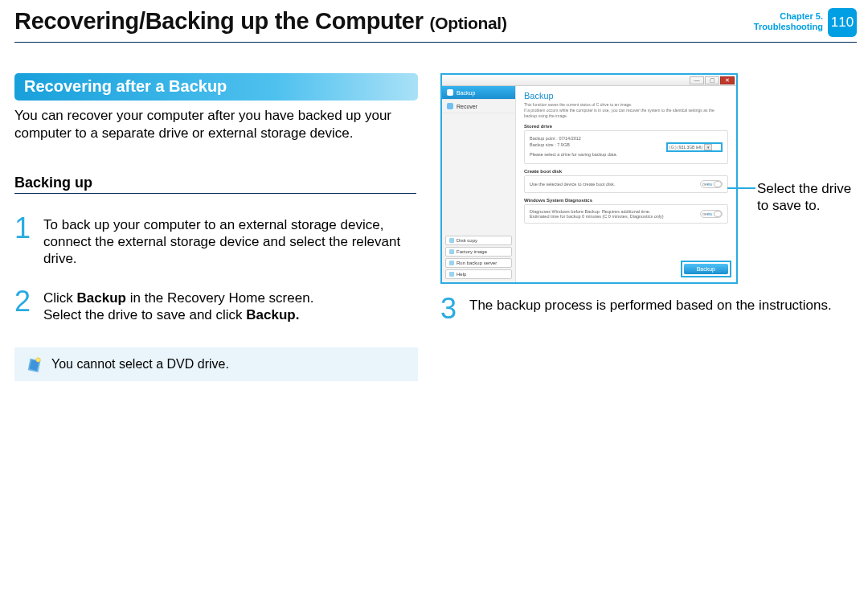 Image resolution: width=868 pixels, height=616 pixels. Describe the element at coordinates (216, 87) in the screenshot. I see `section-heading: Recovering after a Backup` at that location.